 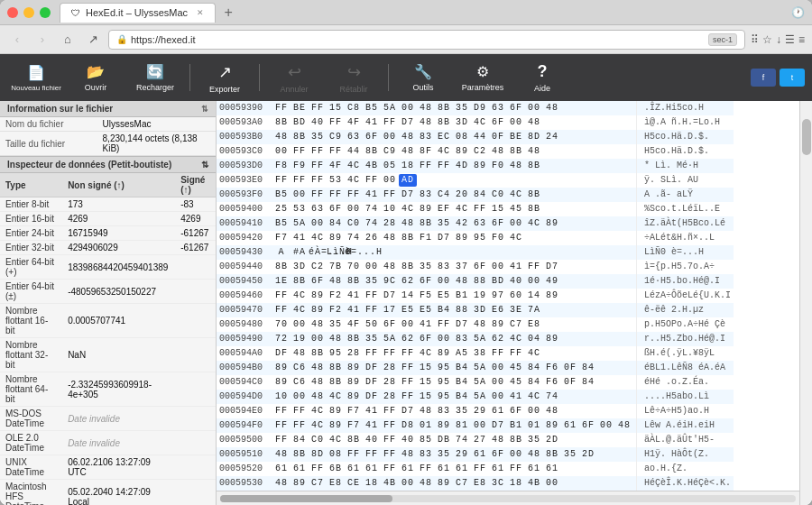 What do you see at coordinates (475, 238) in the screenshot?
I see `hex-row: 00059420F7414C897426488BF1D78995F04C÷ALé…` at bounding box center [475, 238].